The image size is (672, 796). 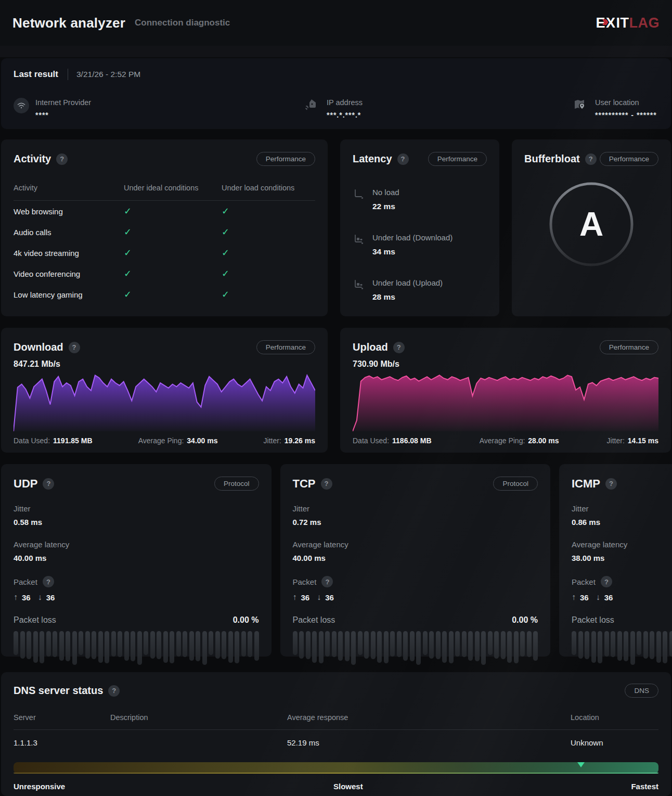 What do you see at coordinates (420, 245) in the screenshot?
I see `latency-under-load-download: Under load (Download) 34 ms` at bounding box center [420, 245].